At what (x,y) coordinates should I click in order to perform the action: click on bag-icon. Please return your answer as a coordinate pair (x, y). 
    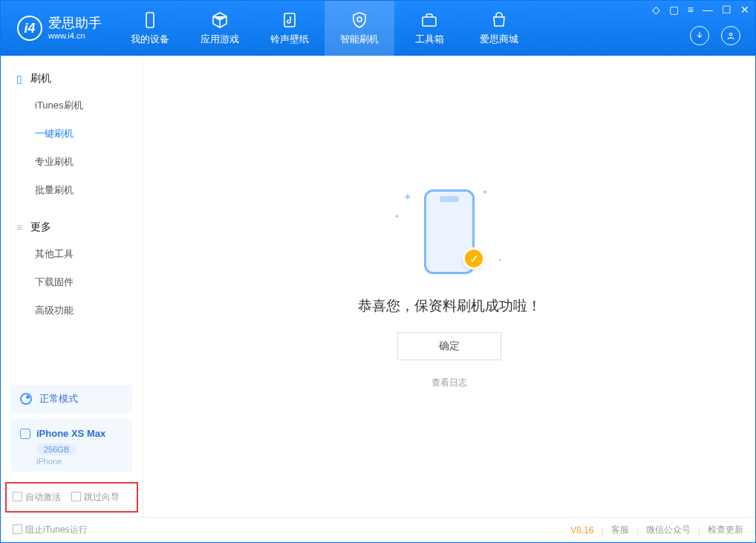
    Looking at the image, I should click on (499, 20).